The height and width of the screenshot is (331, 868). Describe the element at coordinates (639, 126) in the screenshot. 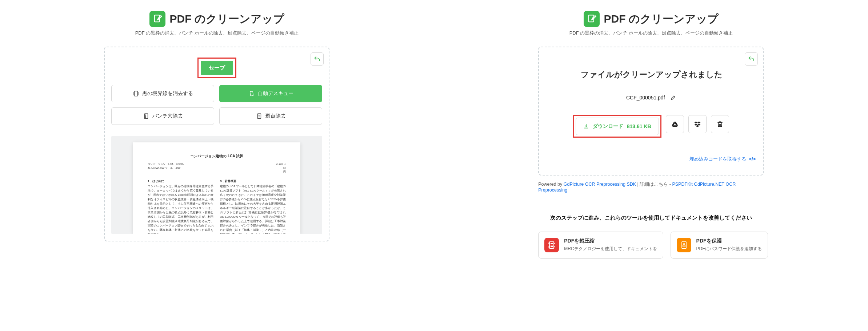

I see `download-size: 813.61 KB` at that location.